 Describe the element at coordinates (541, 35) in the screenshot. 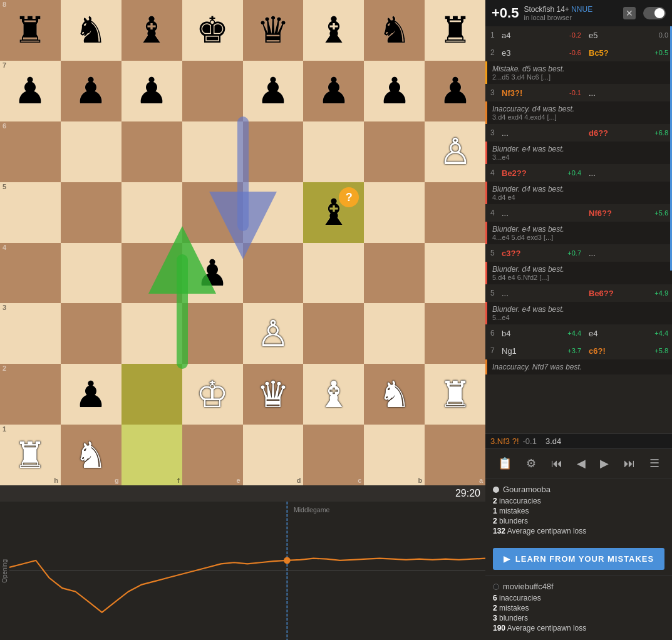

I see `move-1-white: a4 -0.2` at that location.